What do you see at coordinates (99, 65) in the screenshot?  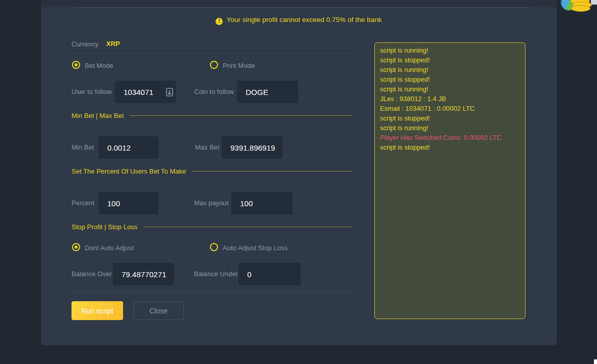 I see `bet-mode-label: Bet Mode` at bounding box center [99, 65].